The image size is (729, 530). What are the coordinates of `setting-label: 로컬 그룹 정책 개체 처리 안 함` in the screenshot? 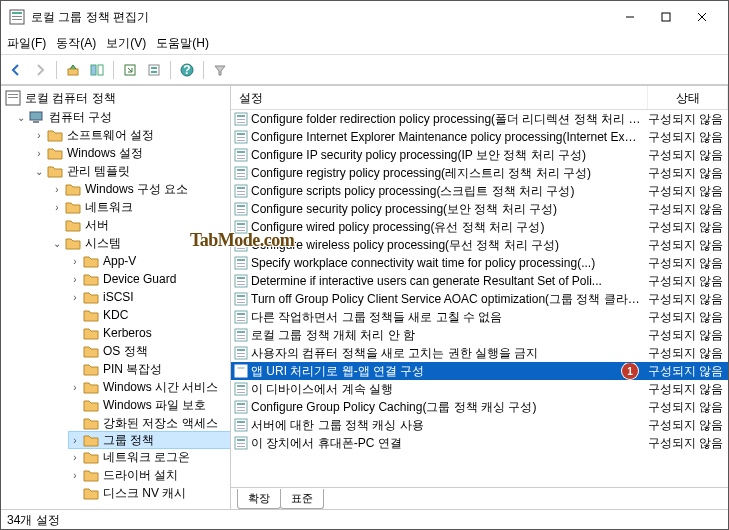 It's located at (450, 336).